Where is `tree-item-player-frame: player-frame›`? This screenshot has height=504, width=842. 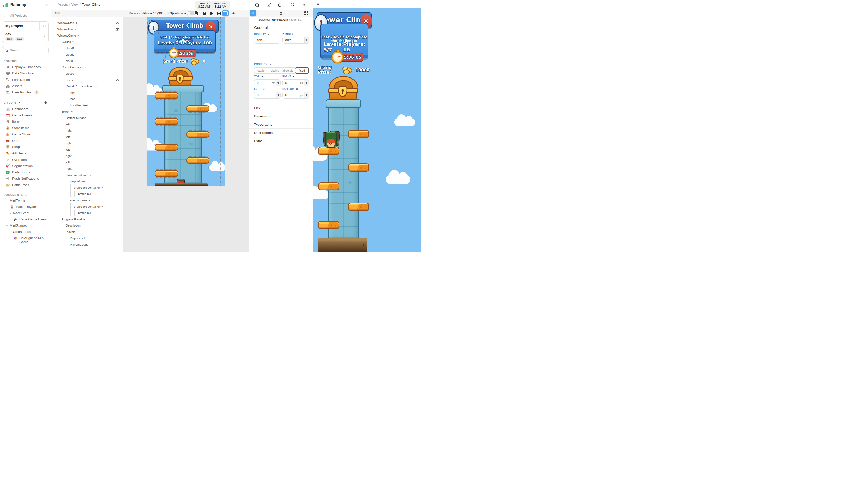 tree-item-player-frame: player-frame› is located at coordinates (87, 181).